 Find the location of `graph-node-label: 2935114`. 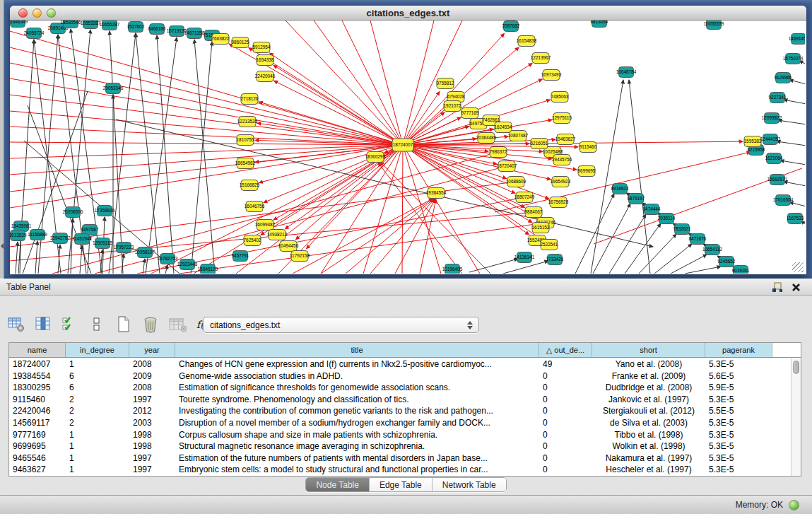

graph-node-label: 2935114 is located at coordinates (667, 218).